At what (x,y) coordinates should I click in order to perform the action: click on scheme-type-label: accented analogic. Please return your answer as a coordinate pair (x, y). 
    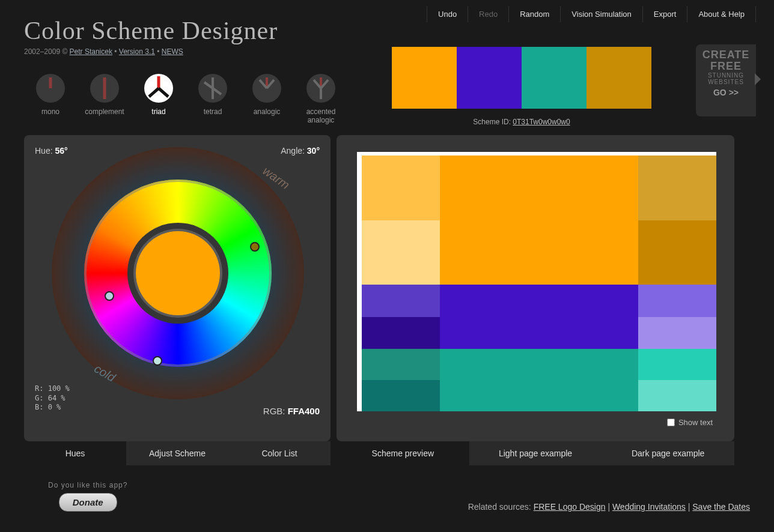
    Looking at the image, I should click on (321, 116).